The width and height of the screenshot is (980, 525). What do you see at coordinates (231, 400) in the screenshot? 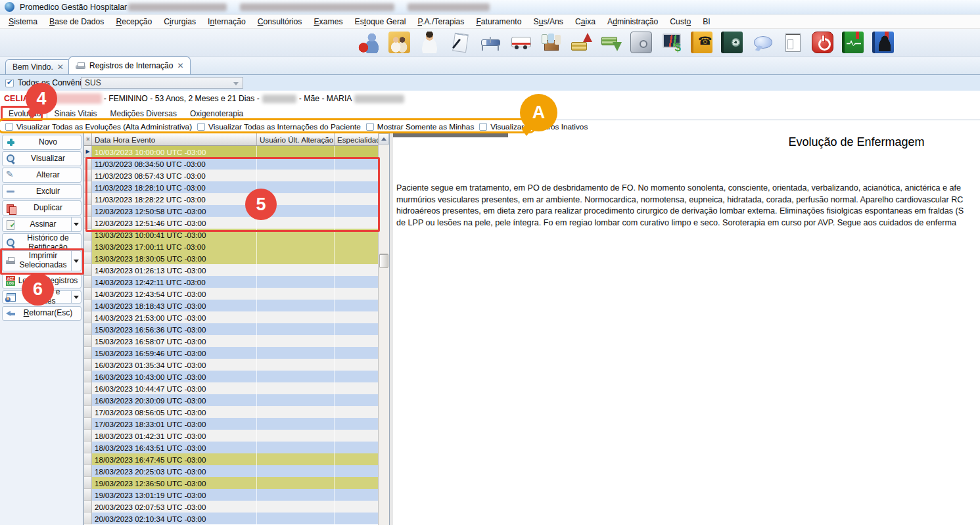
I see `table-row: 16/03/2023 20:30:09 UTC -03:00` at bounding box center [231, 400].